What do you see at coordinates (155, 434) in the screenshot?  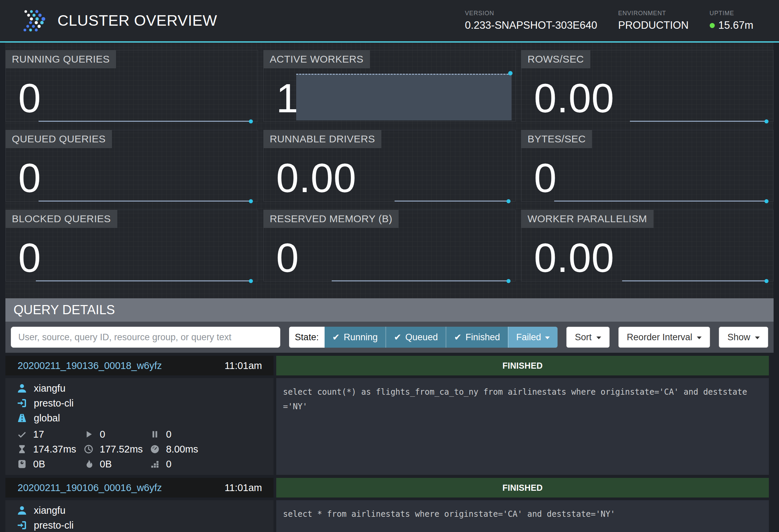 I see `pause-icon` at bounding box center [155, 434].